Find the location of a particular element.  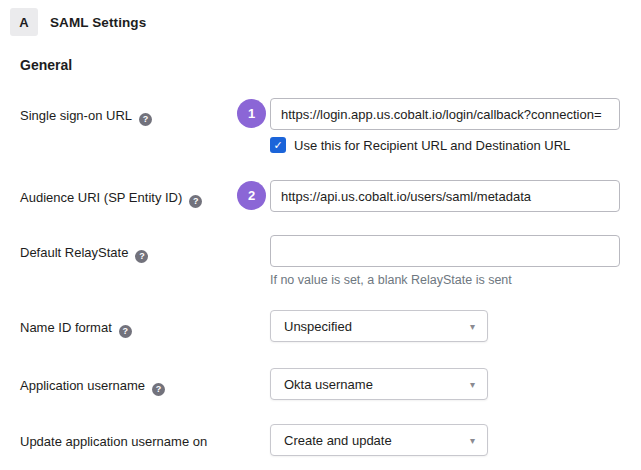

page-title: SAML Settings is located at coordinates (98, 22).